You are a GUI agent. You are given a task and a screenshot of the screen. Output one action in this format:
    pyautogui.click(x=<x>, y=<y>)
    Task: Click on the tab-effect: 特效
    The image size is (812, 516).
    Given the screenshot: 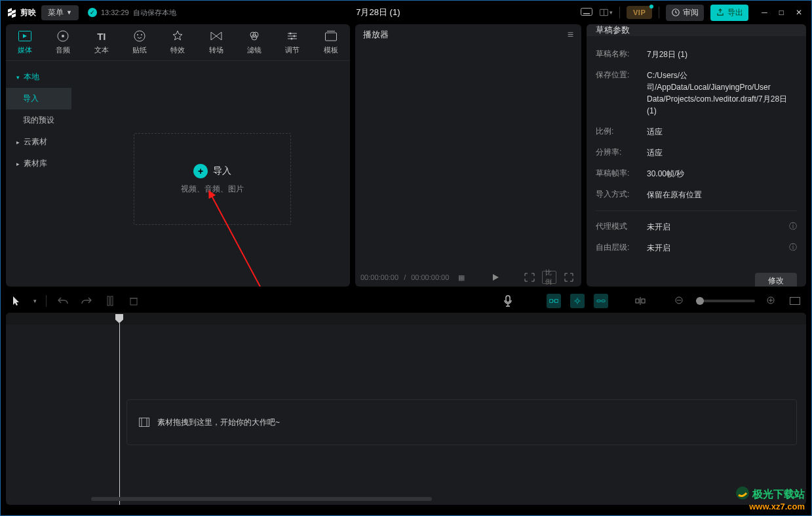 What is the action you would take?
    pyautogui.click(x=178, y=42)
    